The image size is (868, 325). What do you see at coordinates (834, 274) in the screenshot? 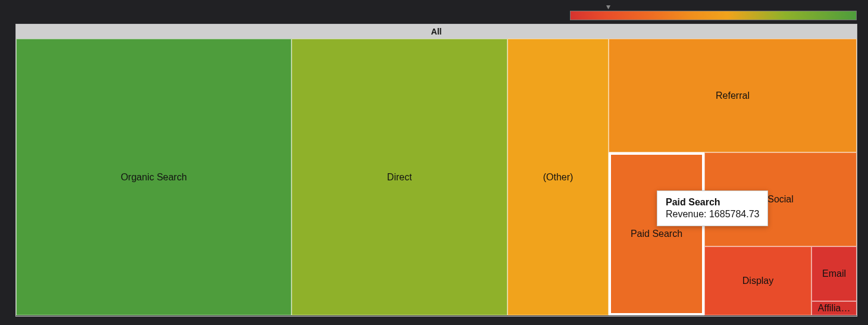
I see `treemap-cell-label: Email` at bounding box center [834, 274].